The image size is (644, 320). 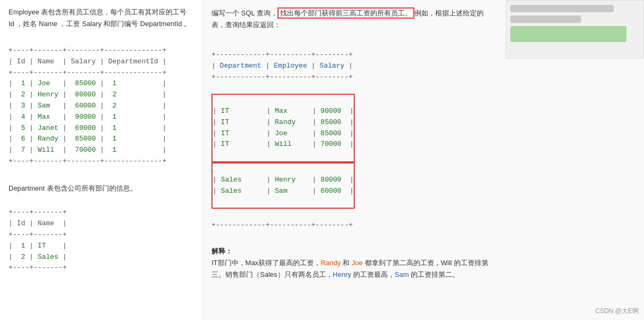 I want to click on explanation: 解释： IT部门中，Max获得了最高的工资，Randy 和 Joe 都拿到了第二…, so click(x=352, y=263).